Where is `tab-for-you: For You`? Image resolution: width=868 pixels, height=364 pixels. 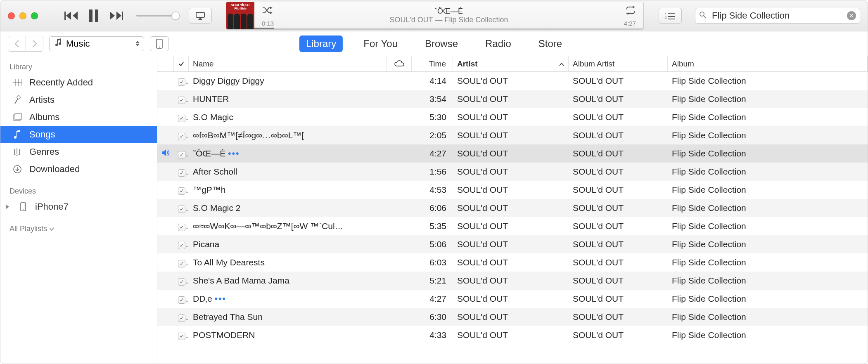
tab-for-you: For You is located at coordinates (381, 44).